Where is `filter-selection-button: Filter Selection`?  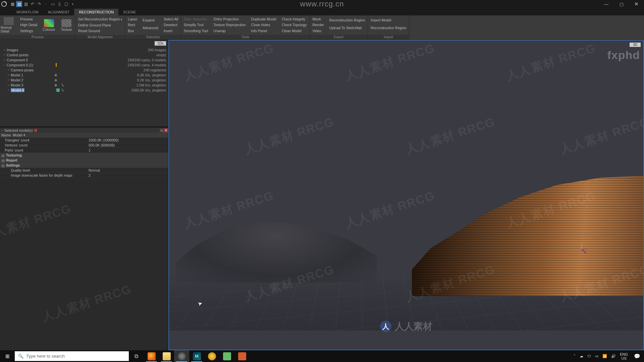 filter-selection-button: Filter Selection is located at coordinates (196, 19).